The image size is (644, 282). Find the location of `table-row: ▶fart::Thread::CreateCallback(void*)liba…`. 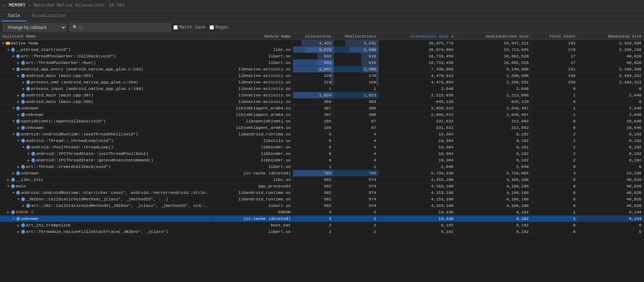

table-row: ▶fart::Thread::CreateCallback(void*)liba… is located at coordinates (322, 167).